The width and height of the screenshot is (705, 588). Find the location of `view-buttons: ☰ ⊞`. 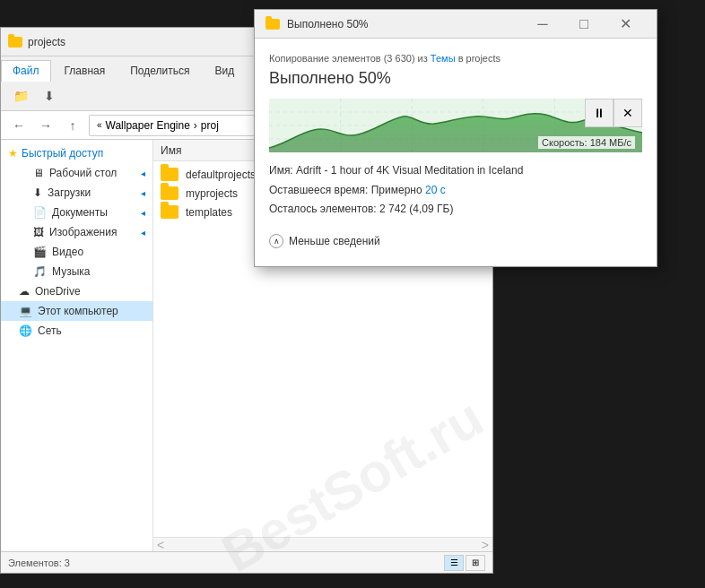

view-buttons: ☰ ⊞ is located at coordinates (465, 563).